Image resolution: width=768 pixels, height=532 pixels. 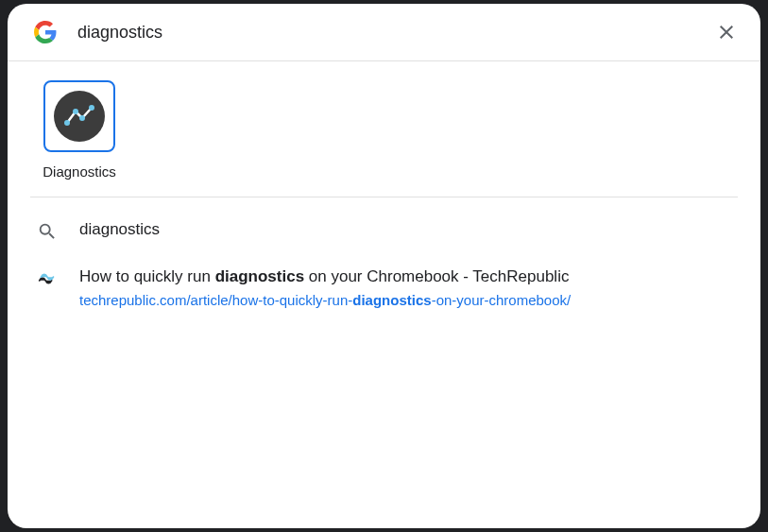 I want to click on web-result: How to quickly run diagnostics on your C…, so click(x=384, y=287).